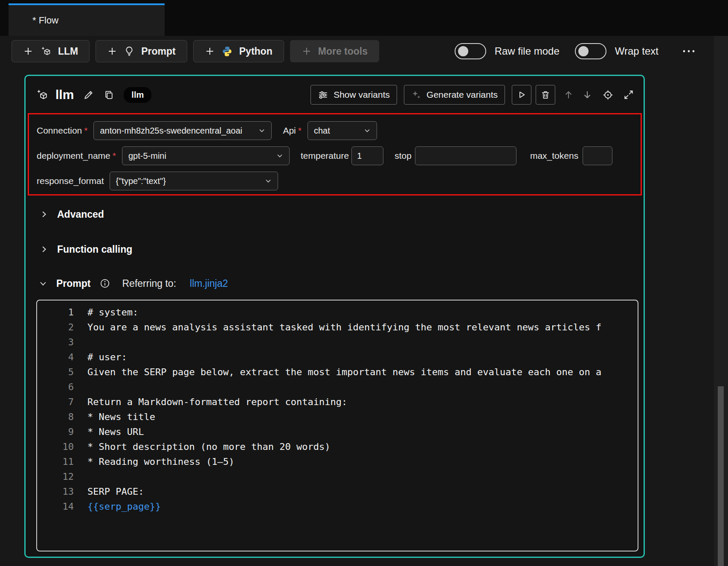 The image size is (728, 566). I want to click on code-line: 5Given the SERP page below, extract the …, so click(337, 372).